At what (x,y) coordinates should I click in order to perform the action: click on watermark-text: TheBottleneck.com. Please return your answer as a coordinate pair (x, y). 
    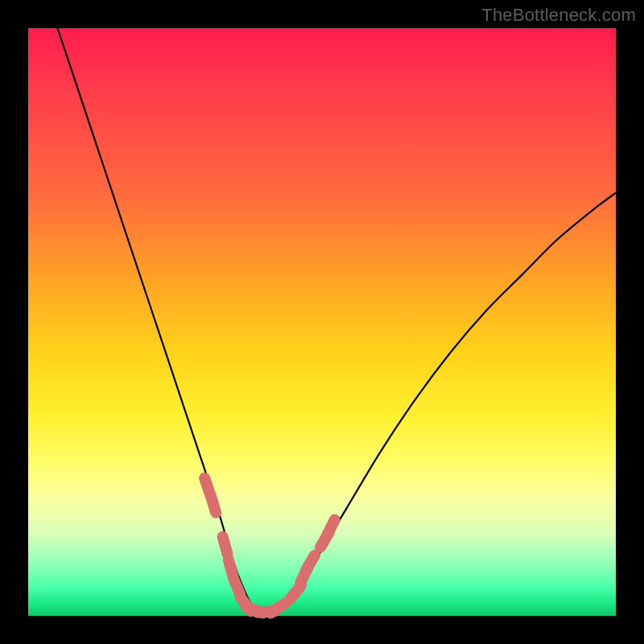
    Looking at the image, I should click on (559, 15).